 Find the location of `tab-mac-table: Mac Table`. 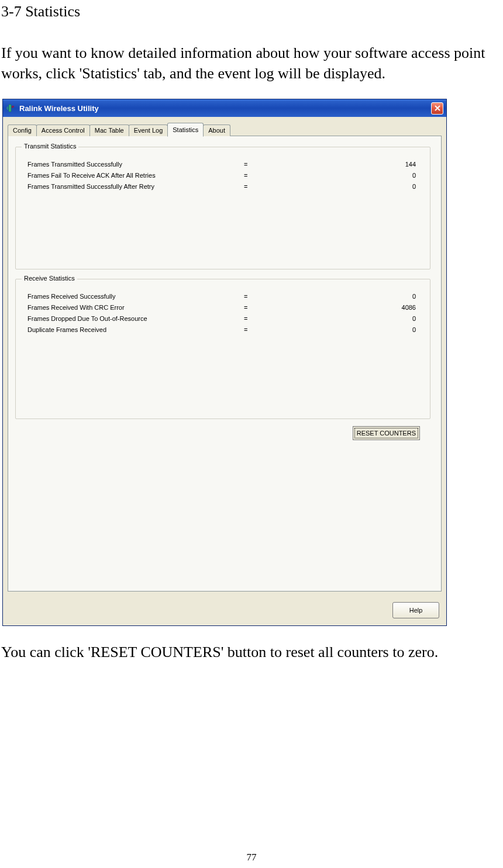

tab-mac-table: Mac Table is located at coordinates (109, 130).